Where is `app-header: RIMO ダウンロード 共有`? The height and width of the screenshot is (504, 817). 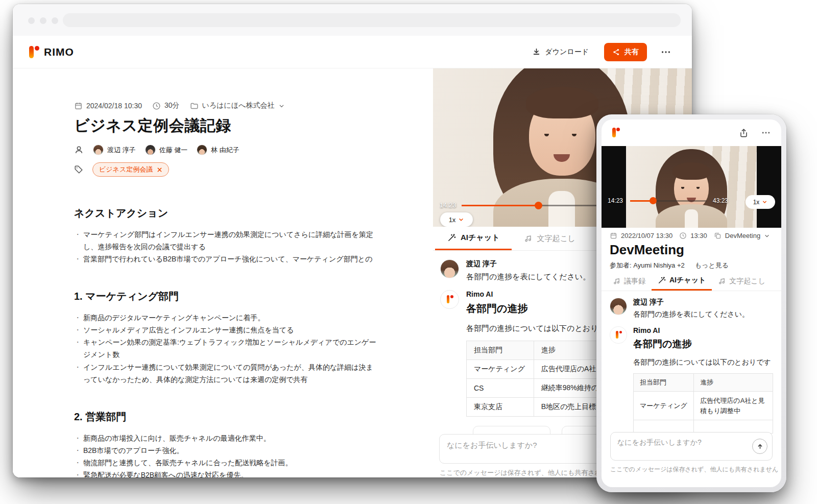 app-header: RIMO ダウンロード 共有 is located at coordinates (352, 52).